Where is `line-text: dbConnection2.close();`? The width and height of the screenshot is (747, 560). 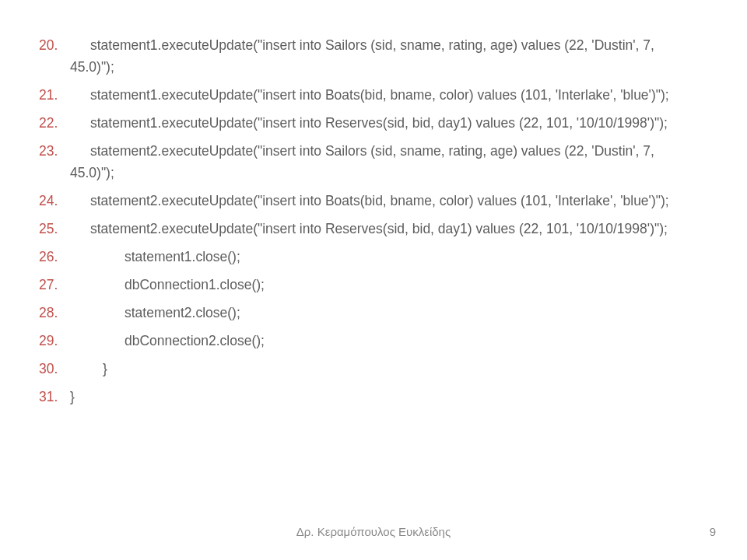 line-text: dbConnection2.close(); is located at coordinates (383, 341).